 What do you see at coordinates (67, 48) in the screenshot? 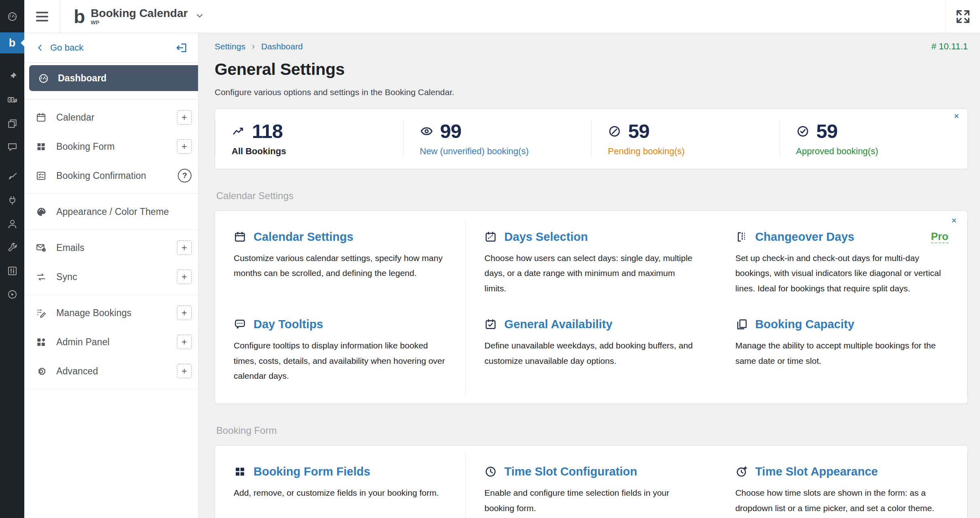
I see `go-back-link: Go back` at bounding box center [67, 48].